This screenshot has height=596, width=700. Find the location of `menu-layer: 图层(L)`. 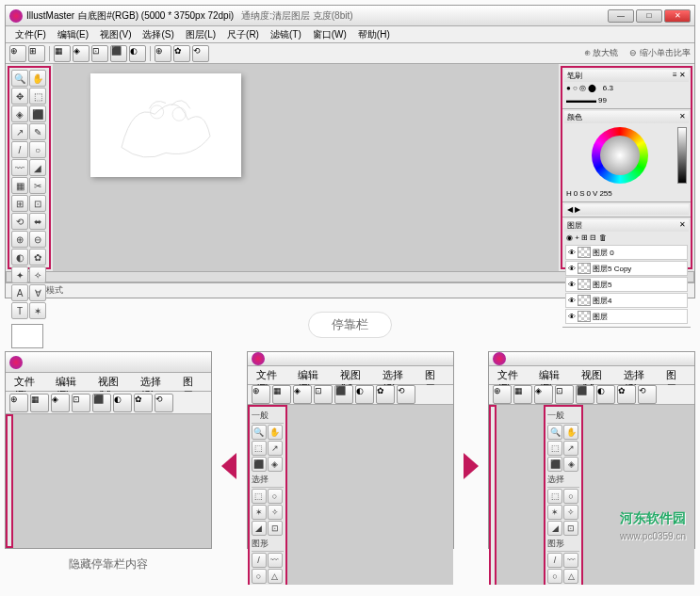

menu-layer: 图层(L) is located at coordinates (201, 34).